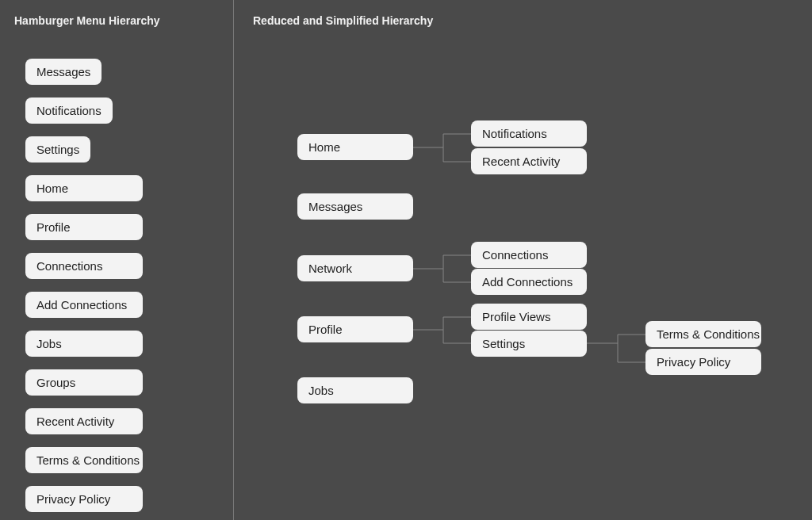  Describe the element at coordinates (529, 133) in the screenshot. I see `tree-node-notifications: Notifications` at that location.